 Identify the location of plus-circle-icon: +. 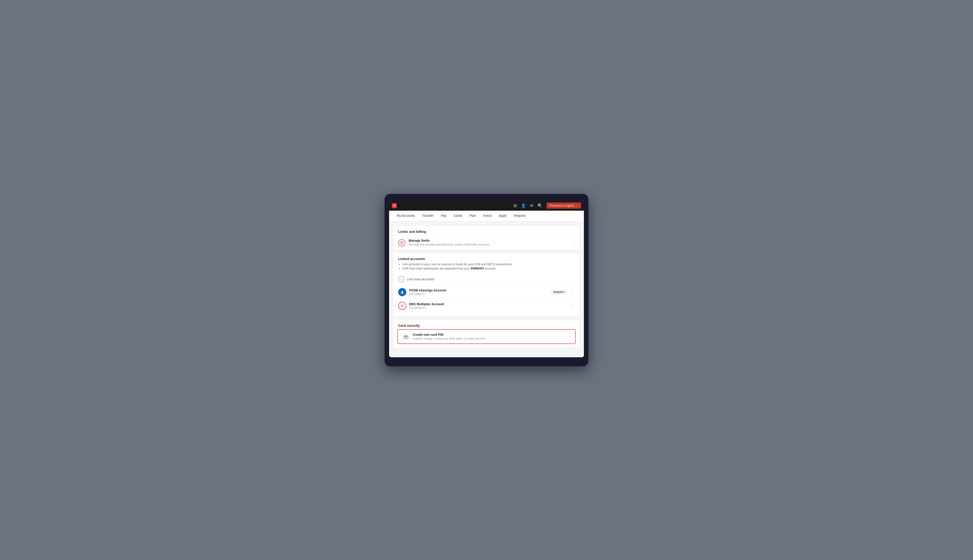
(401, 279).